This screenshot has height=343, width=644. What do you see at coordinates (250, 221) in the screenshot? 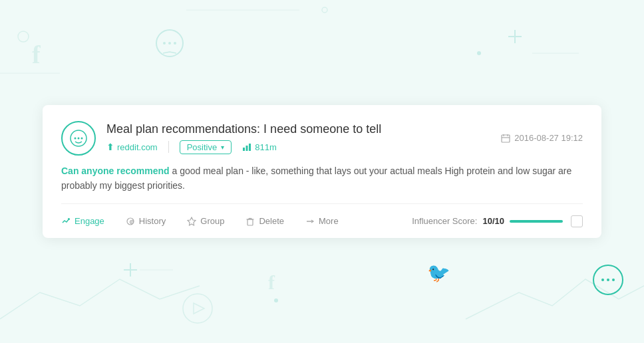
I see `delete-icon` at bounding box center [250, 221].